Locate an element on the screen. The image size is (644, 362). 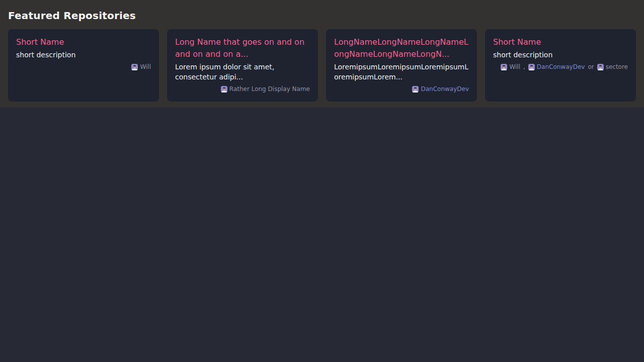
author-separator: or is located at coordinates (591, 67).